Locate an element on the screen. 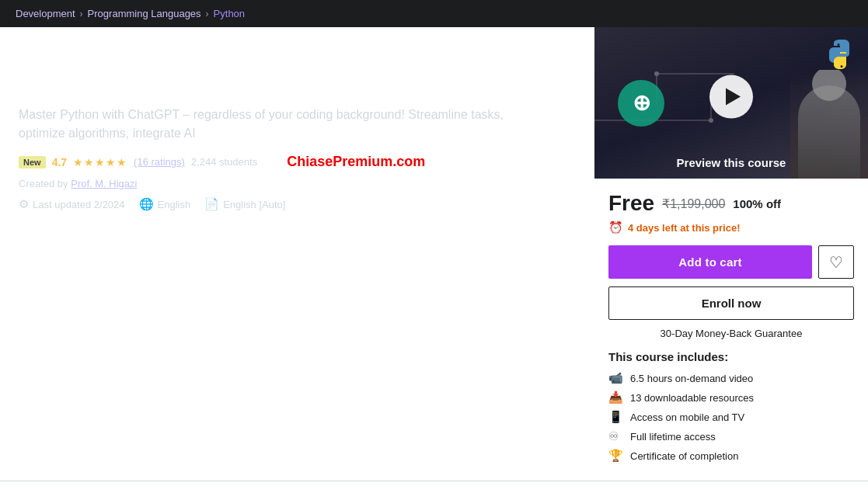  money-back-guarantee: 30-Day Money-Back Guarantee is located at coordinates (731, 334).